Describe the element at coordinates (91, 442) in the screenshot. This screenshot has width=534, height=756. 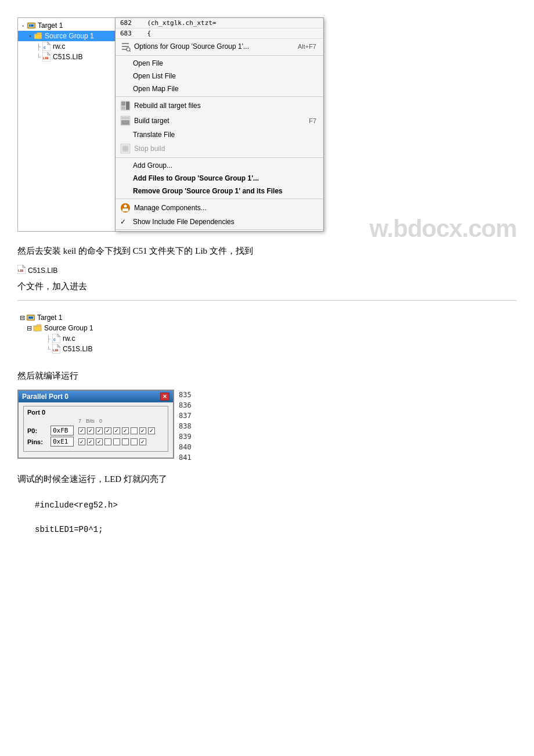
I see `pin-bit6` at that location.